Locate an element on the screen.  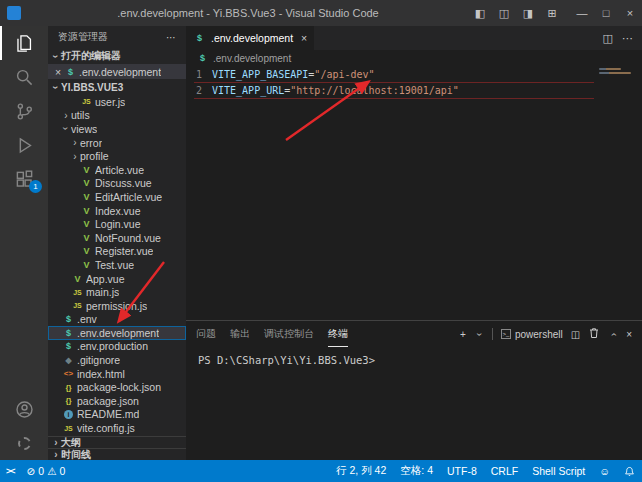
settings-gear-icon is located at coordinates (24, 443).